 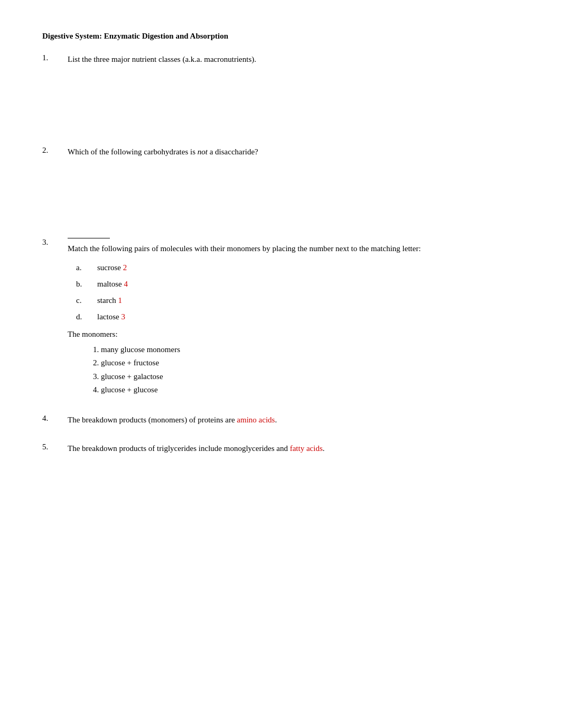 I want to click on q3-sub-d-label: d., so click(x=87, y=317).